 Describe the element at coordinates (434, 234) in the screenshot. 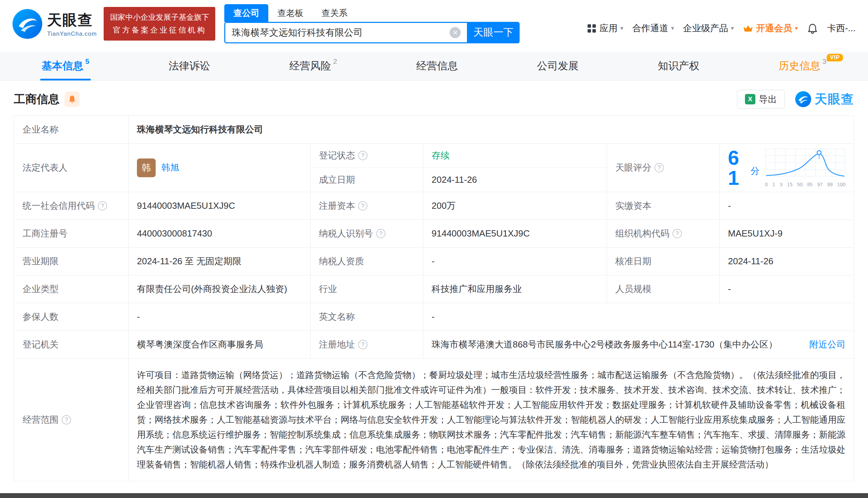

I see `table-row-reg-number: 工商注册号 440003000817430 纳税人识别号? 91440003MA…` at that location.